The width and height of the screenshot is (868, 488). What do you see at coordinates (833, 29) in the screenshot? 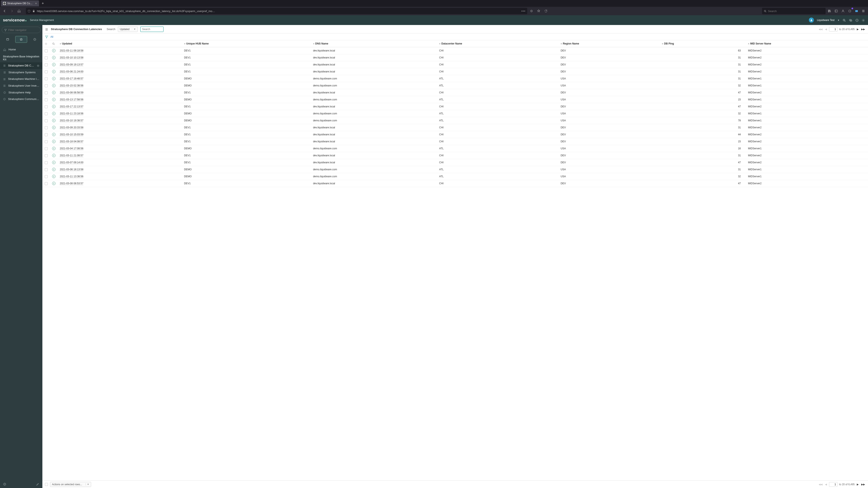
I see `page-number-input` at bounding box center [833, 29].